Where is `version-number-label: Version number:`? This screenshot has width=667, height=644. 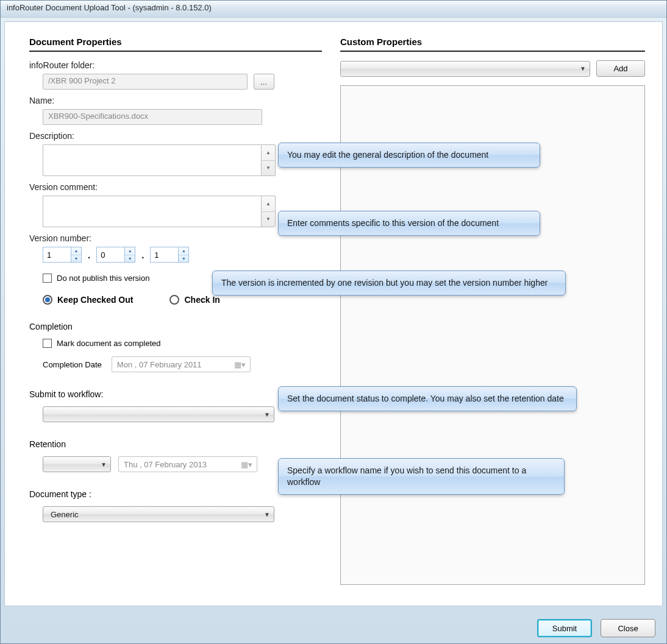
version-number-label: Version number: is located at coordinates (176, 238).